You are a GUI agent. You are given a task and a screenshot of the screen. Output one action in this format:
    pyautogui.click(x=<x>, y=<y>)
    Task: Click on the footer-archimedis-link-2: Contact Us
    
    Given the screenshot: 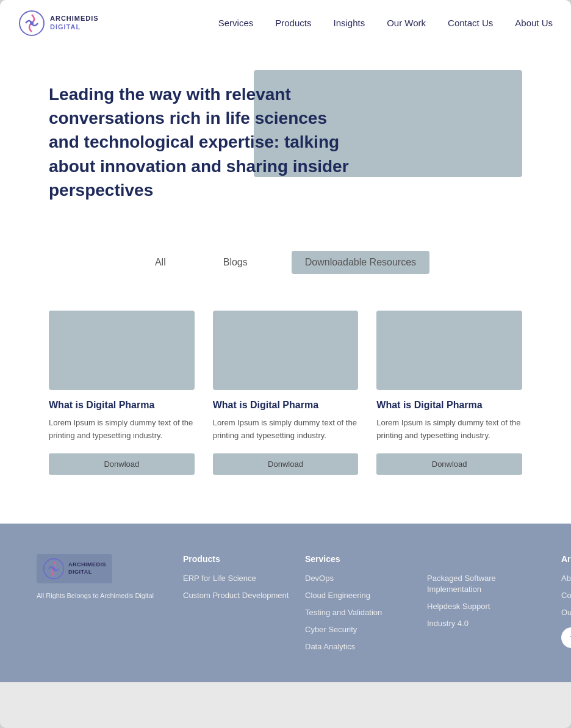 What is the action you would take?
    pyautogui.click(x=566, y=596)
    